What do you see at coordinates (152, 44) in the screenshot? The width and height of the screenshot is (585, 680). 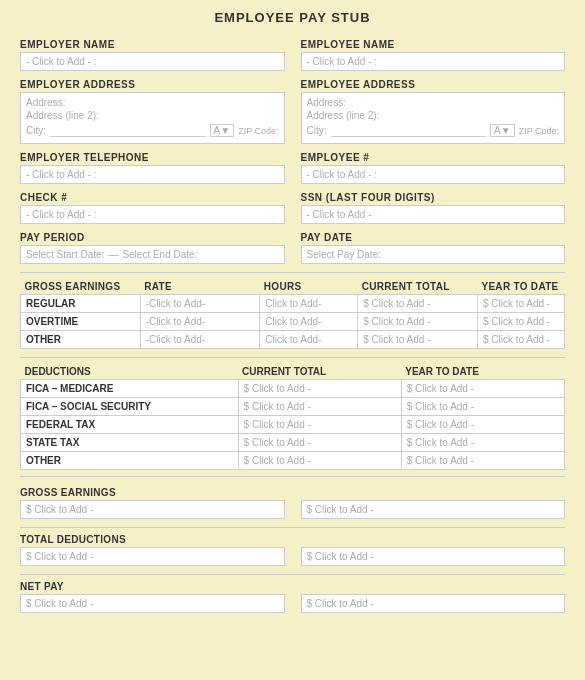 I see `employer-name-label: EMPLOYER NAME` at bounding box center [152, 44].